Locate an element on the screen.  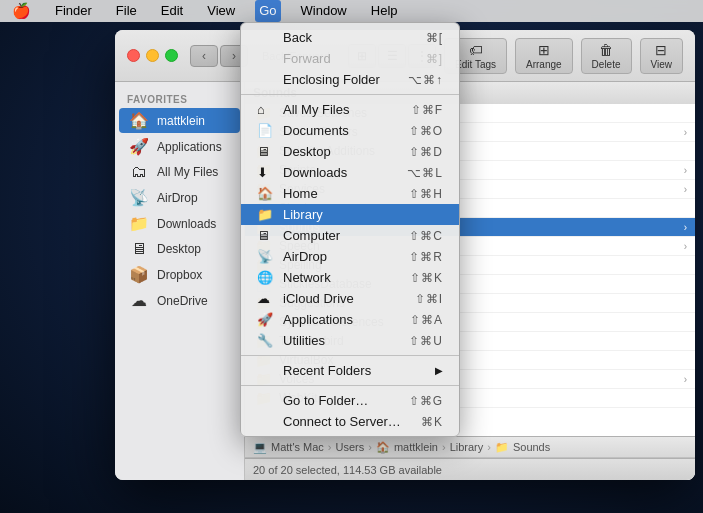
status-text: 20 of 20 selected, 114.53 GB available is located at coordinates (348, 470).